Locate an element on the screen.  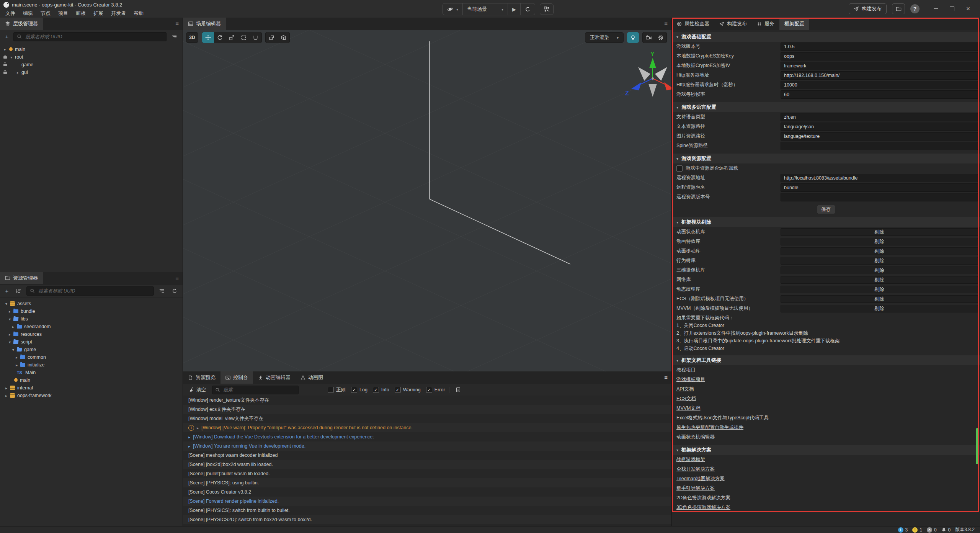
preview-qr-button is located at coordinates (547, 9).